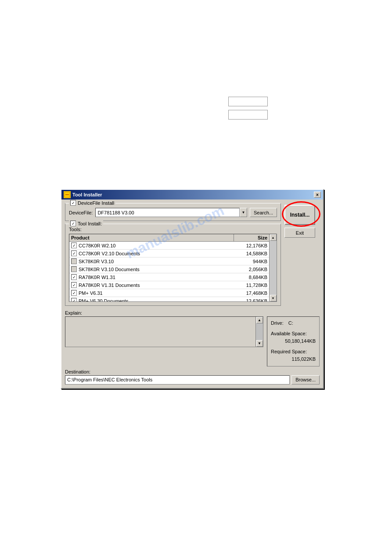  What do you see at coordinates (74, 285) in the screenshot?
I see `tool-checkbox-5: ✓` at bounding box center [74, 285].